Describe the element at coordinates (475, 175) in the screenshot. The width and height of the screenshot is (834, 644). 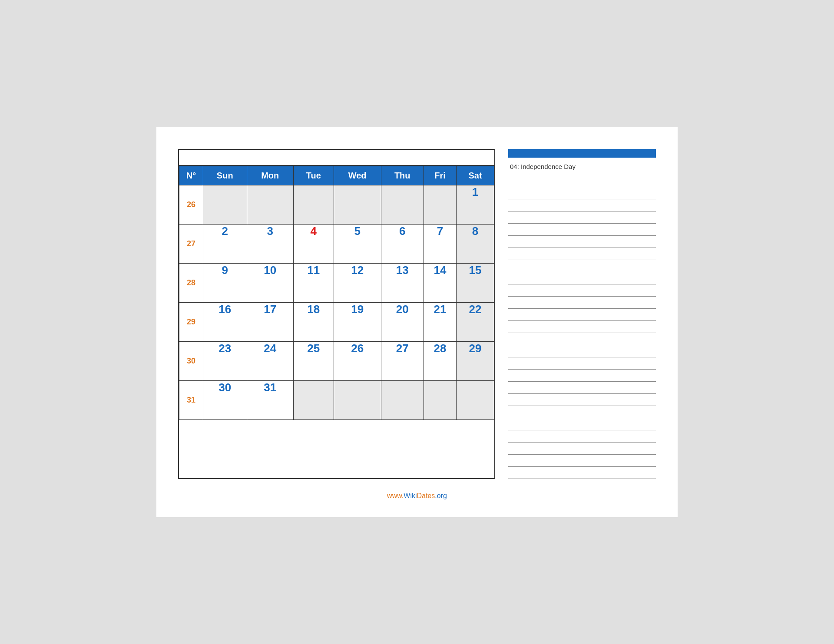
I see `header-sat: Sat` at that location.